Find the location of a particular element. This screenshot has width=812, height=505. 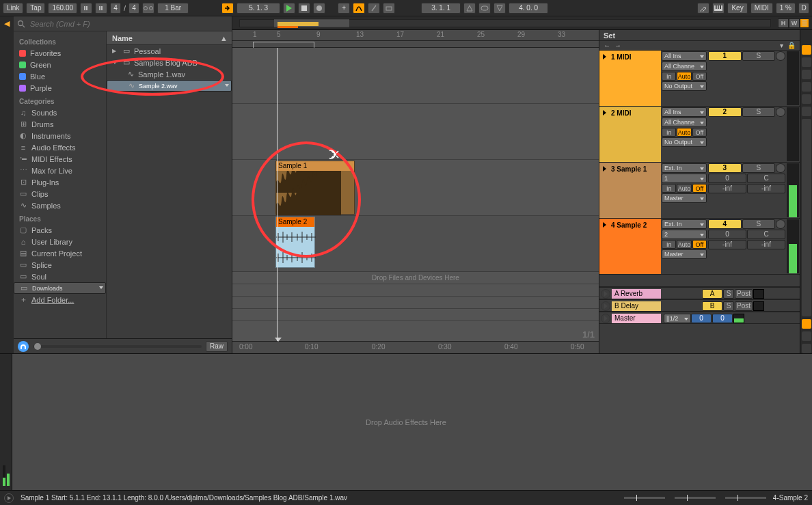

sig-denominator: 4 is located at coordinates (134, 8).